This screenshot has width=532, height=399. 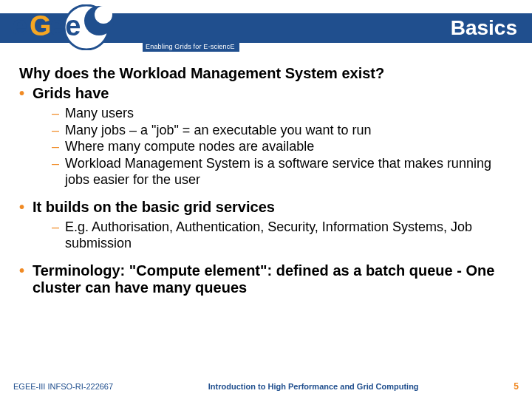 I want to click on svg-text: e, so click(x=19, y=26).